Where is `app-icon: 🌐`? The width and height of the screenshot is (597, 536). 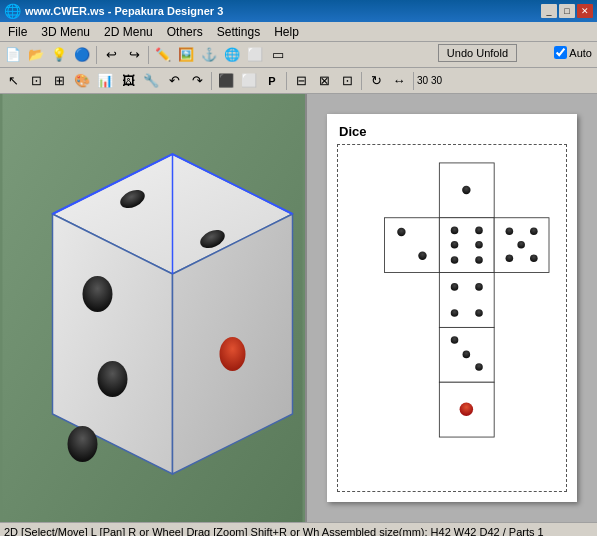
app-icon: 🌐 is located at coordinates (12, 11).